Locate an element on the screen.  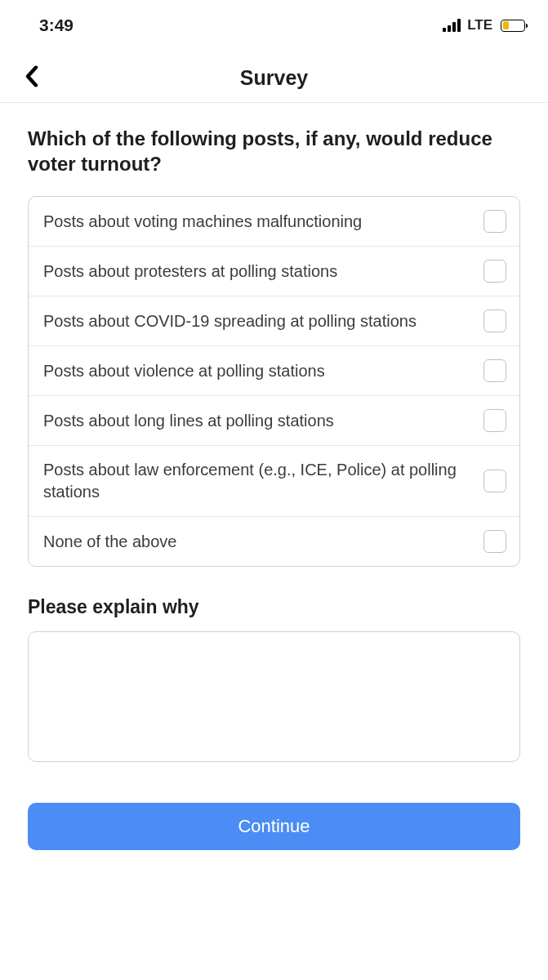
battery-icon is located at coordinates (513, 26).